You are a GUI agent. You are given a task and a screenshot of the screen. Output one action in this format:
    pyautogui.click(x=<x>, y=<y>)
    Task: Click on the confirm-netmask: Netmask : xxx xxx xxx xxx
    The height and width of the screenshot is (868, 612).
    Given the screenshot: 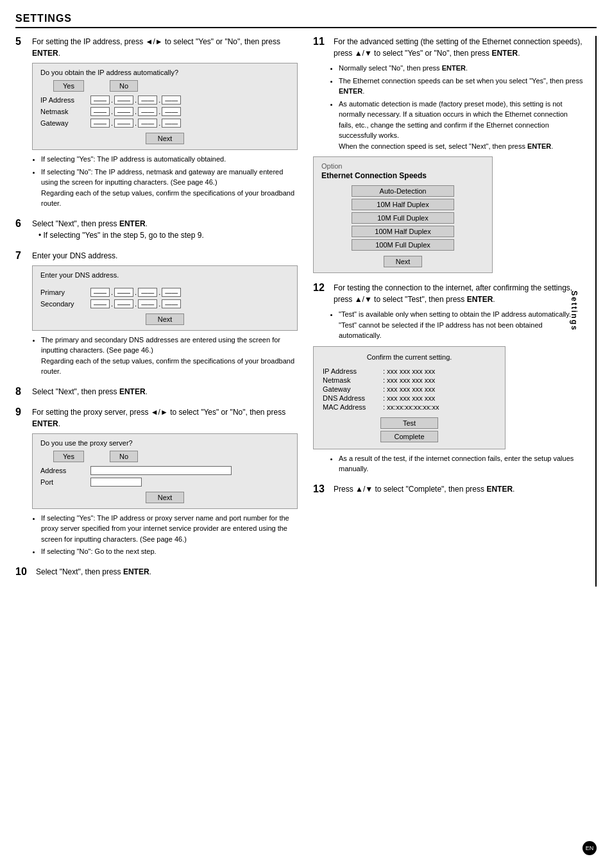 What is the action you would take?
    pyautogui.click(x=409, y=380)
    